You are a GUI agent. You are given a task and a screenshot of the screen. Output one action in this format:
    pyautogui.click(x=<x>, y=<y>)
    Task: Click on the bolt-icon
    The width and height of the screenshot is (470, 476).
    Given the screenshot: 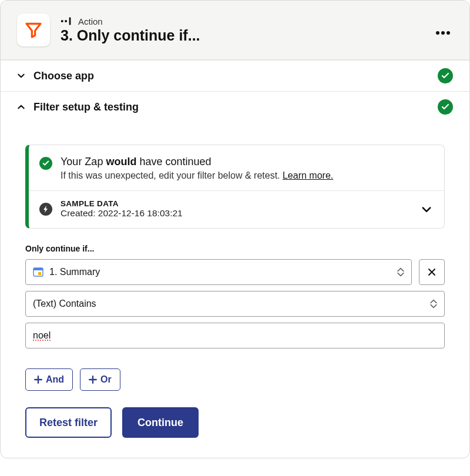 What is the action you would take?
    pyautogui.click(x=46, y=209)
    